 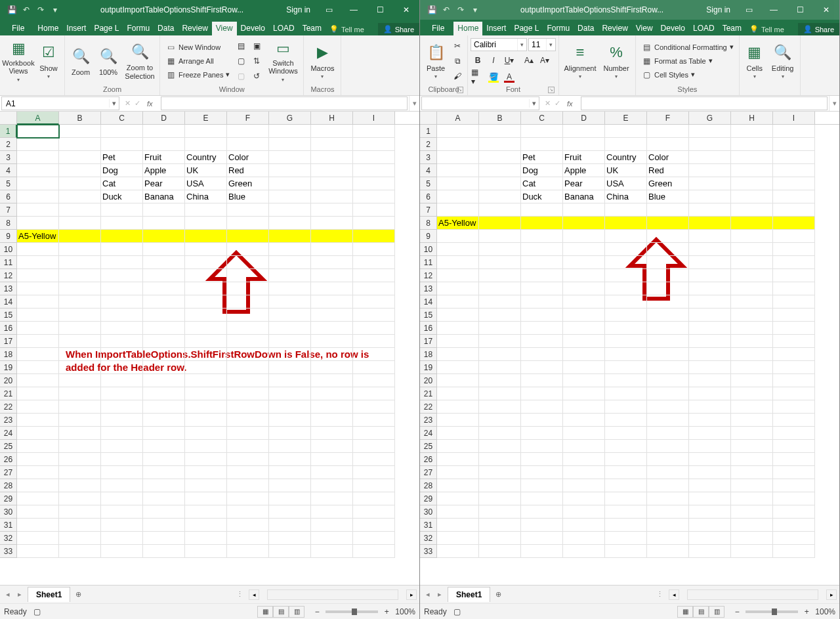 What do you see at coordinates (374, 131) in the screenshot?
I see `cell-I1` at bounding box center [374, 131].